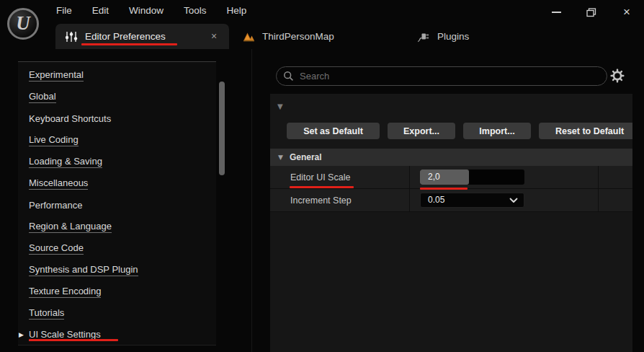  I want to click on tab-thirdpersonmap: ThirdPersonMap, so click(288, 36).